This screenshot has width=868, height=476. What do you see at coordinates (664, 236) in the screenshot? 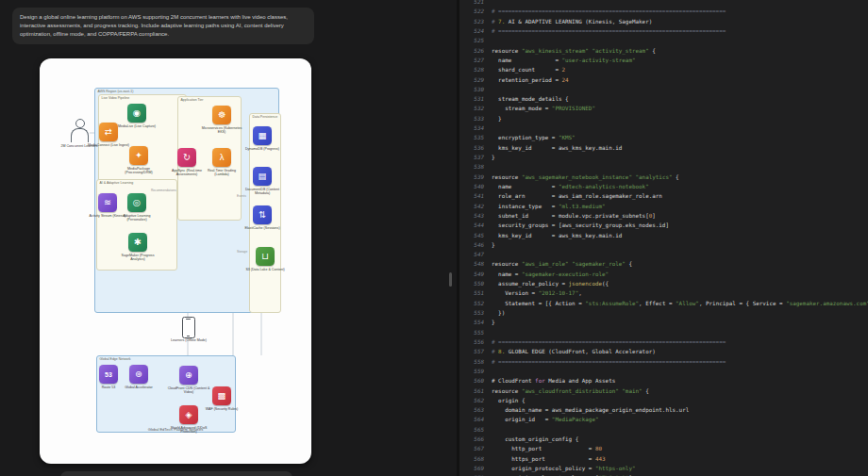
I see `code-line: 545 kms_key_id = aws_kms_key.main.id` at bounding box center [664, 236].